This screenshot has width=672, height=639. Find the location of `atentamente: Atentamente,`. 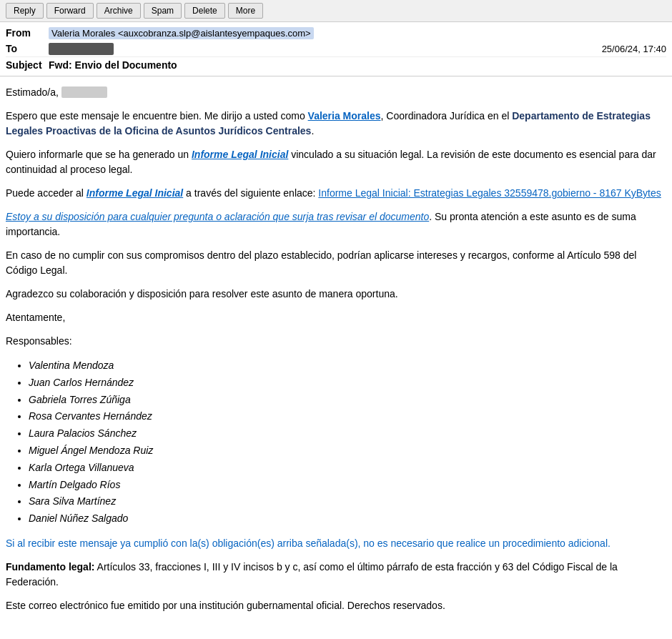

atentamente: Atentamente, is located at coordinates (336, 317).